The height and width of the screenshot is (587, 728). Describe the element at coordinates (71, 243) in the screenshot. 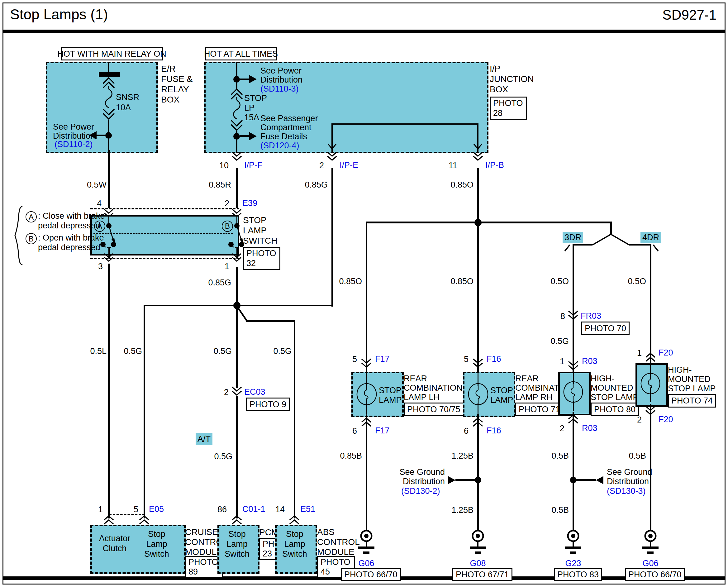

I see `legend-b-text: : Open with brake pedal depressed` at that location.